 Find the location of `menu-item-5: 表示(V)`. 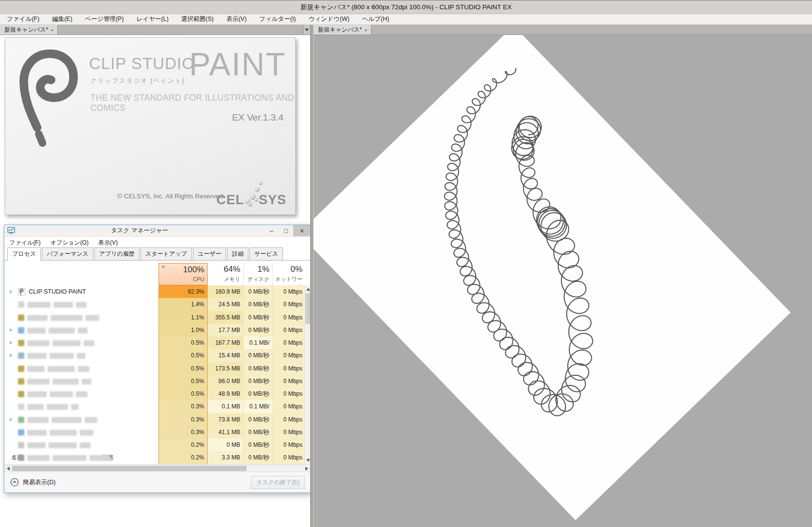

menu-item-5: 表示(V) is located at coordinates (236, 19).